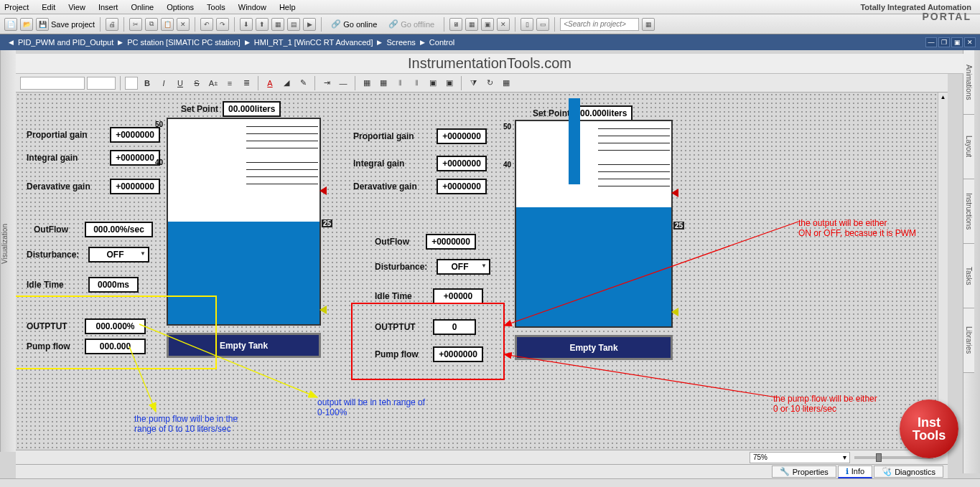 This screenshot has height=487, width=980. Describe the element at coordinates (270, 83) in the screenshot. I see `font-color-button: A` at that location.